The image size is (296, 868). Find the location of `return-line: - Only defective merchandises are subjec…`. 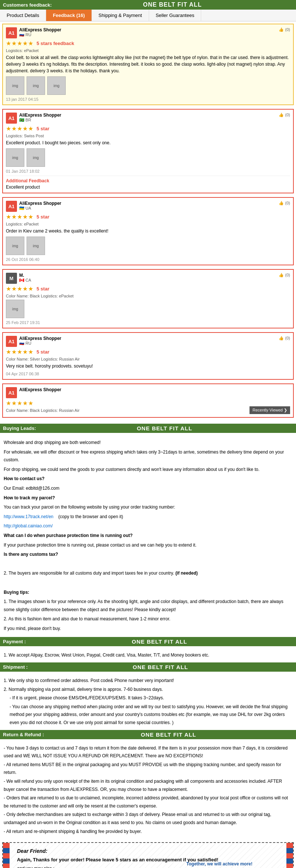

return-line: - Only defective merchandises are subjec… is located at coordinates (148, 819).